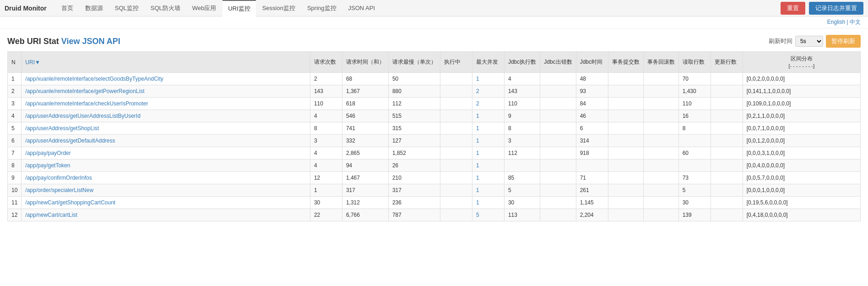 The width and height of the screenshot is (868, 286). Describe the element at coordinates (204, 8) in the screenshot. I see `nav-web-app: Web应用` at that location.